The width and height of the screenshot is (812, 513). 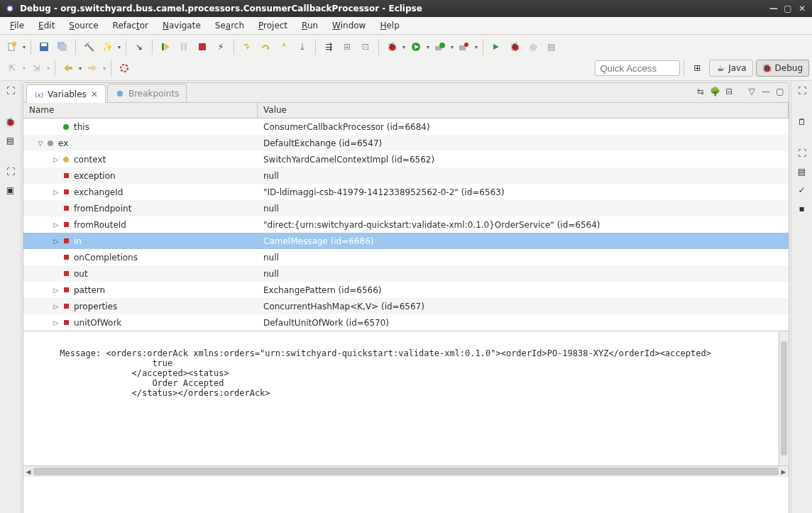 I want to click on back-dropdown: ▾, so click(x=80, y=68).